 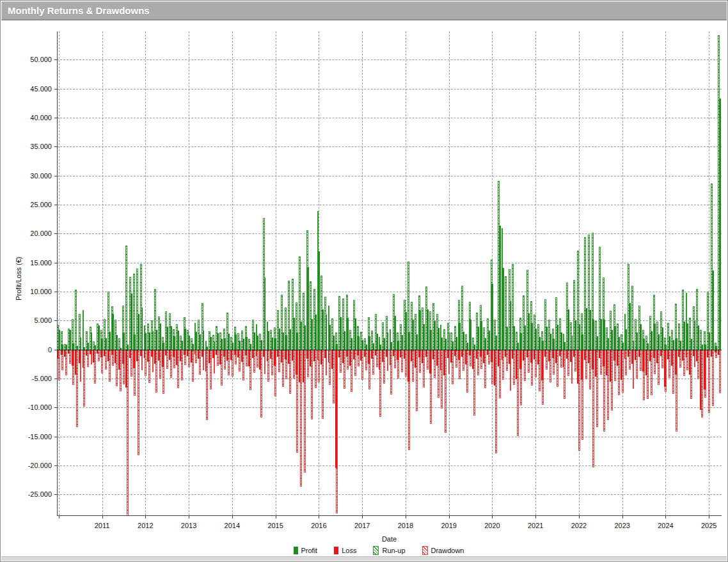 I want to click on x-tick-label: 2015, so click(x=276, y=526).